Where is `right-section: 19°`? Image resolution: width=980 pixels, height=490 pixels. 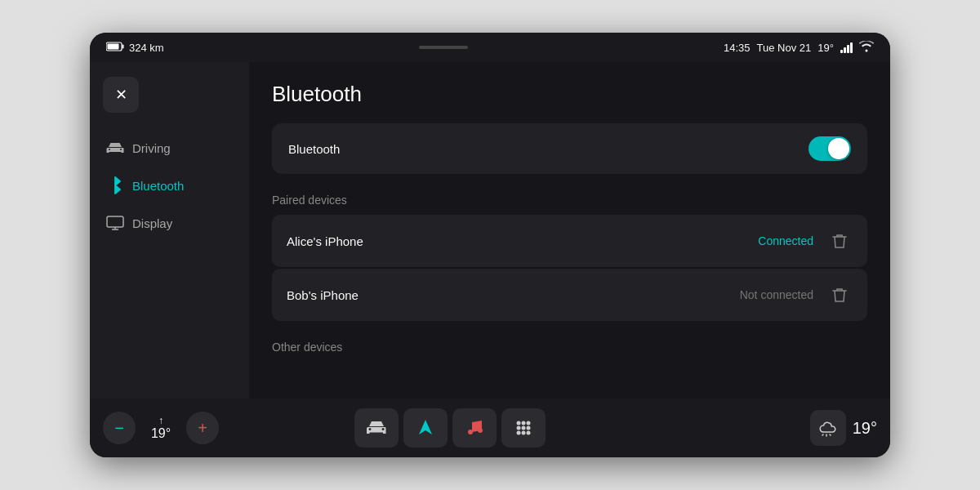 right-section: 19° is located at coordinates (844, 428).